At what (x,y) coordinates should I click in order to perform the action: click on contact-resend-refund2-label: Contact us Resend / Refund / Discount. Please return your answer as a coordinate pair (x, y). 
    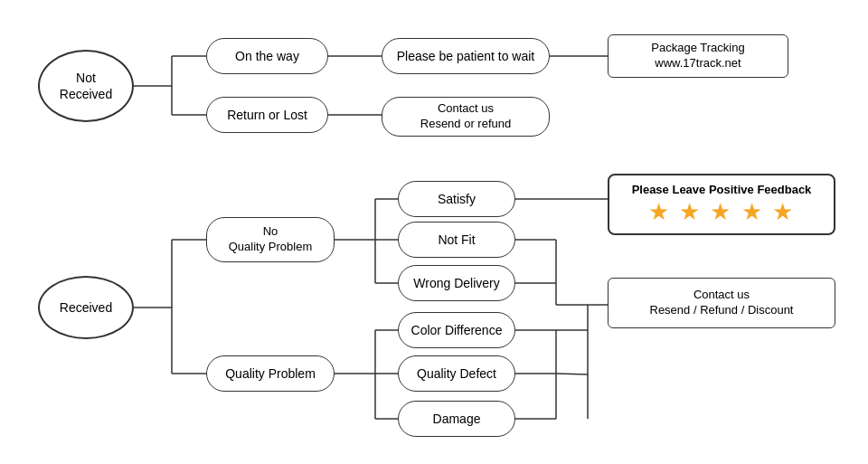
    Looking at the image, I should click on (722, 303).